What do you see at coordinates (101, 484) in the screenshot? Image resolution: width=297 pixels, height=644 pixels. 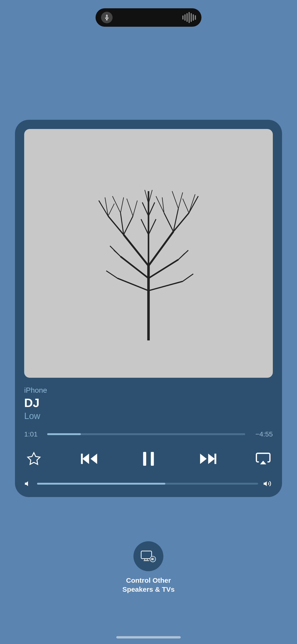 I see `volume-fill` at bounding box center [101, 484].